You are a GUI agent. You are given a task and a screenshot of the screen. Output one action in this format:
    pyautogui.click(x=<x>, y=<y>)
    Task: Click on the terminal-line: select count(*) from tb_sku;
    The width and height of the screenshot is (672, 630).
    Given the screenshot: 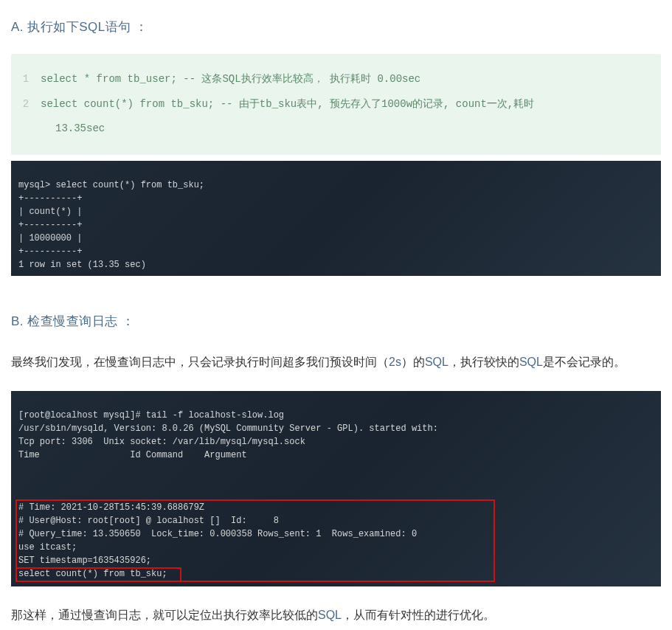 What is the action you would take?
    pyautogui.click(x=93, y=574)
    